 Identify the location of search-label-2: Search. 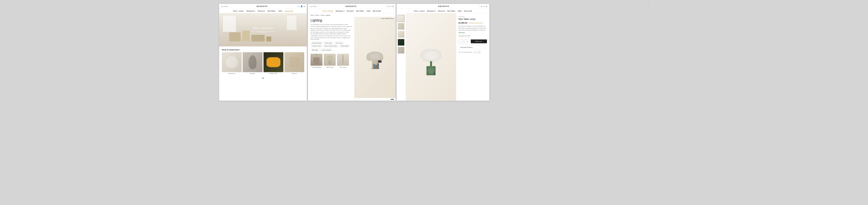
(314, 6).